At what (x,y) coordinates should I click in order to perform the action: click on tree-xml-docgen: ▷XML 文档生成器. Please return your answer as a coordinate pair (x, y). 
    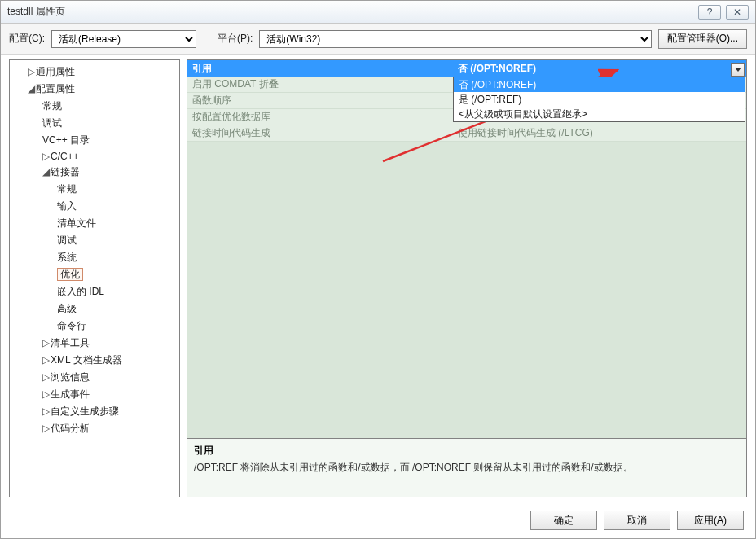
    Looking at the image, I should click on (94, 360).